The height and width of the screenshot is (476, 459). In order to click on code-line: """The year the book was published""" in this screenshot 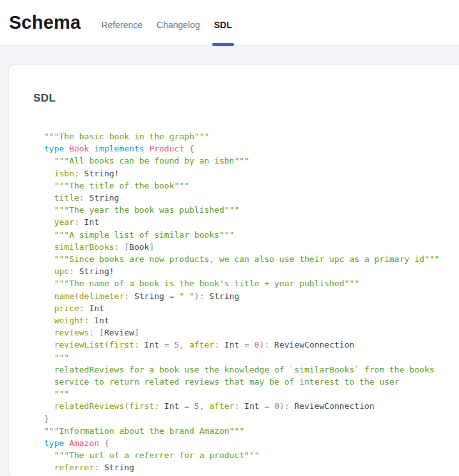, I will do `click(249, 210)`.